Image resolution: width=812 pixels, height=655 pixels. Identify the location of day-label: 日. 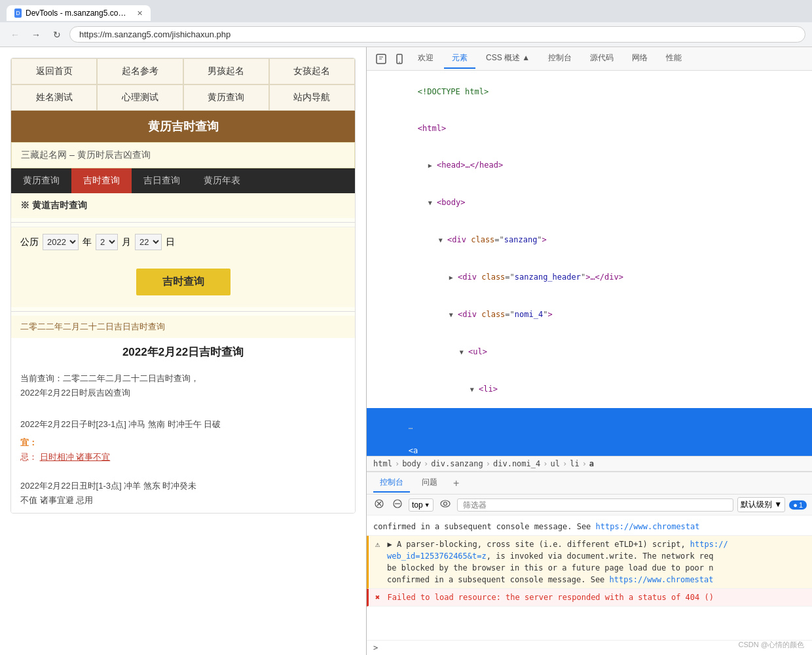
(170, 242).